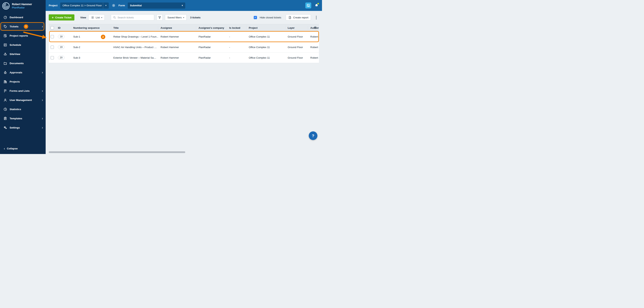  I want to click on annotation-step-2-badge: 2, so click(103, 37).